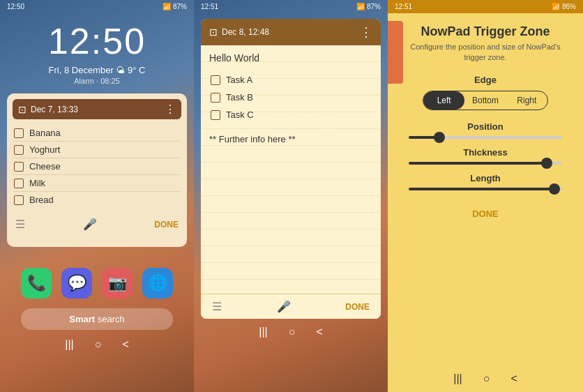  Describe the element at coordinates (485, 32) in the screenshot. I see `settings-title: NowPad Trigger Zone` at that location.